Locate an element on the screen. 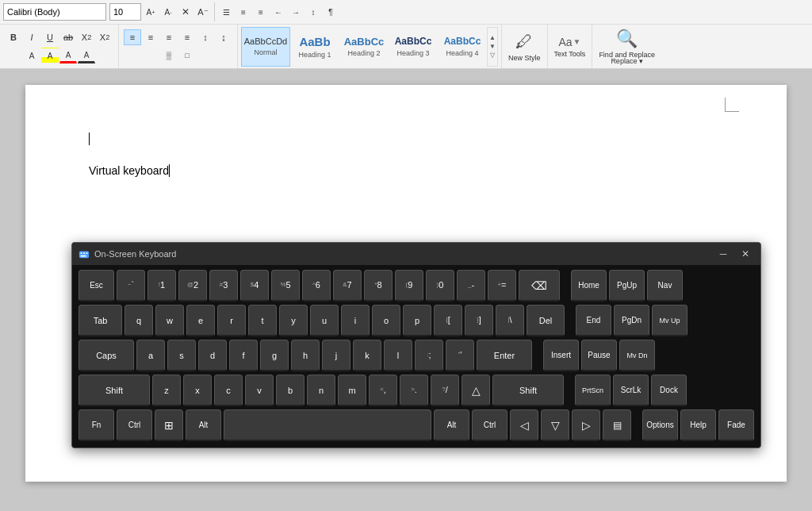  new-style-button: 🖊 New Style is located at coordinates (525, 46).